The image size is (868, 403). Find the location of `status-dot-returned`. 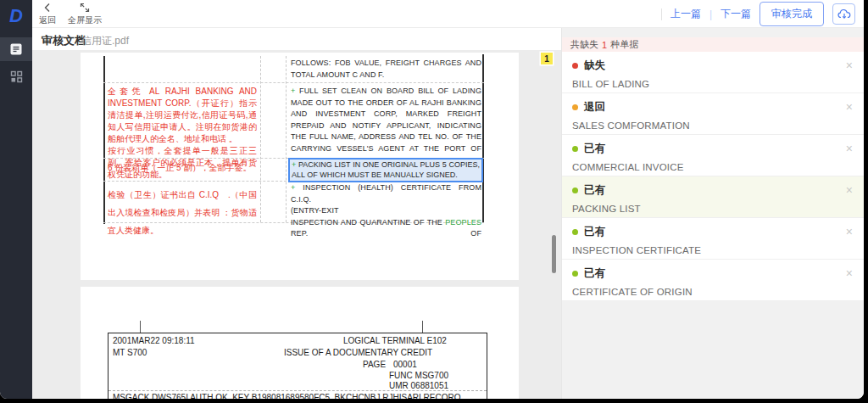

status-dot-returned is located at coordinates (575, 107).